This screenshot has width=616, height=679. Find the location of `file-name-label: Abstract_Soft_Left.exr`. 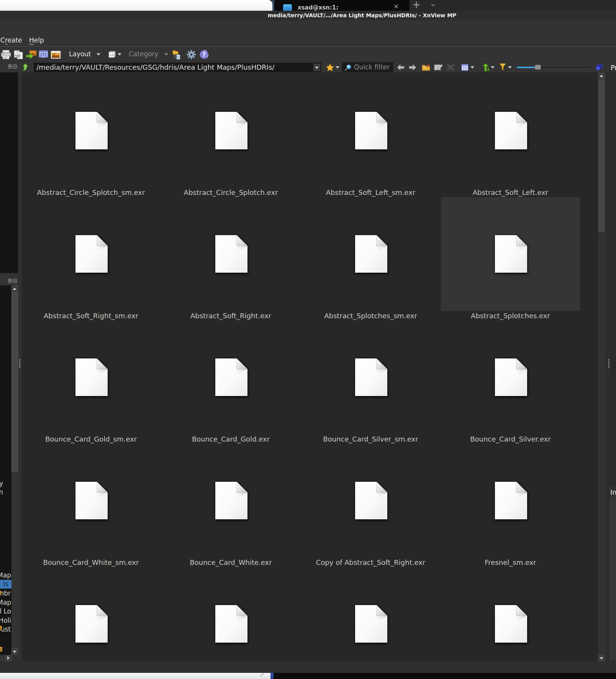

file-name-label: Abstract_Soft_Left.exr is located at coordinates (510, 192).